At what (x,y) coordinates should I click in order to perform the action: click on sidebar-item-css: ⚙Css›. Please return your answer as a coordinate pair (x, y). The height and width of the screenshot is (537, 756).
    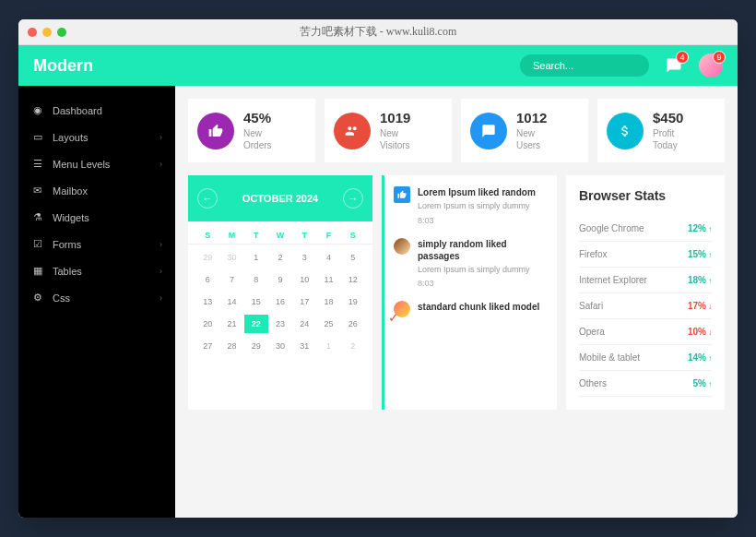
    Looking at the image, I should click on (97, 297).